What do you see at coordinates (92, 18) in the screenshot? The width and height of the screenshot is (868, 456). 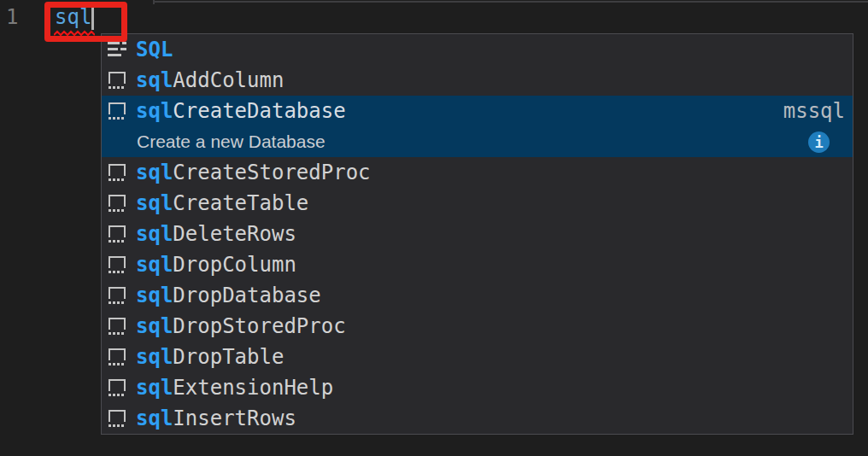 I see `text-cursor` at bounding box center [92, 18].